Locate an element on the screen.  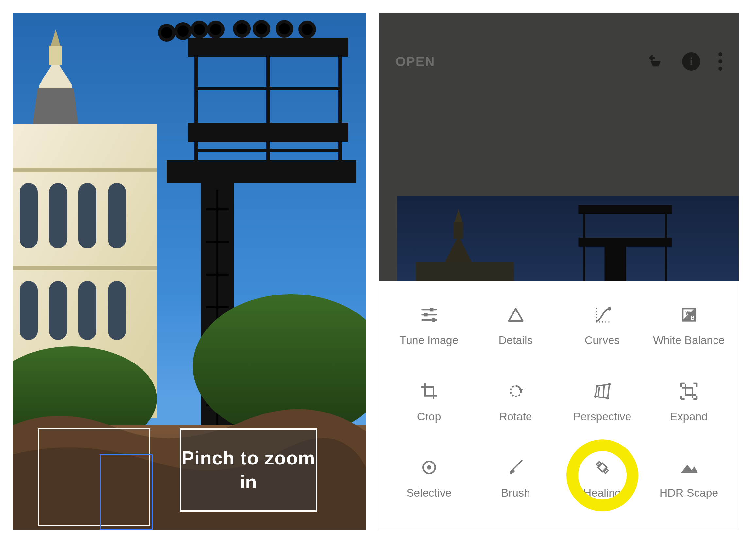
svg-text: B is located at coordinates (693, 318).